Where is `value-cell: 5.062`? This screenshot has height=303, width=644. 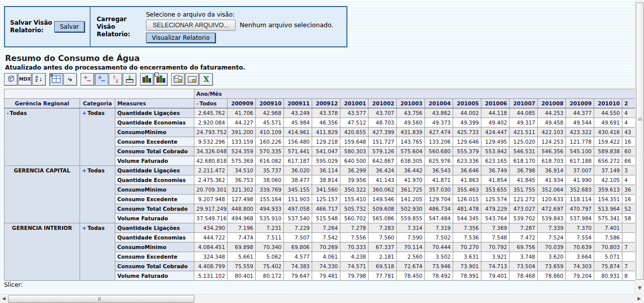
value-cell: 5.062 is located at coordinates (270, 257).